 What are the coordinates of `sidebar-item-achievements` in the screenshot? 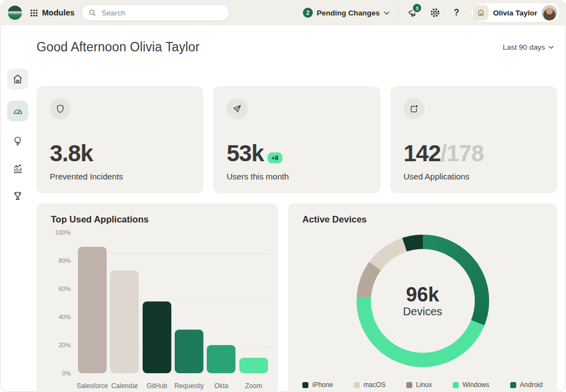 It's located at (18, 196).